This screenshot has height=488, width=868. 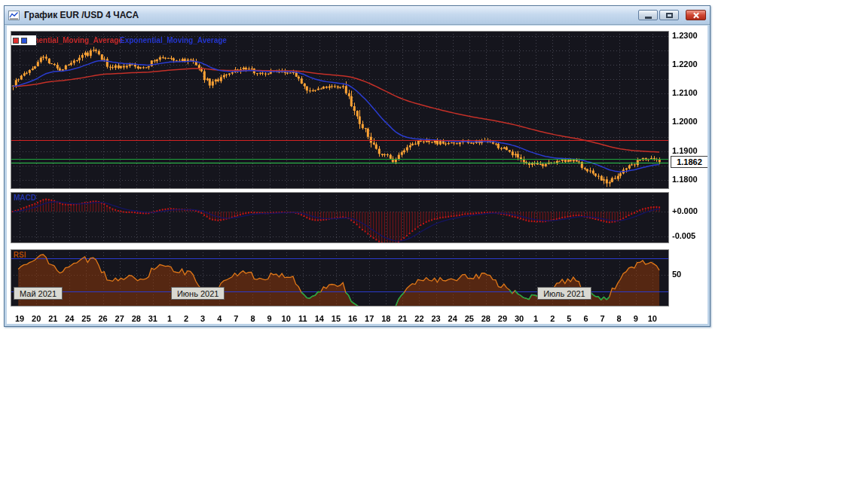 I want to click on date-tick-label: 26, so click(x=102, y=319).